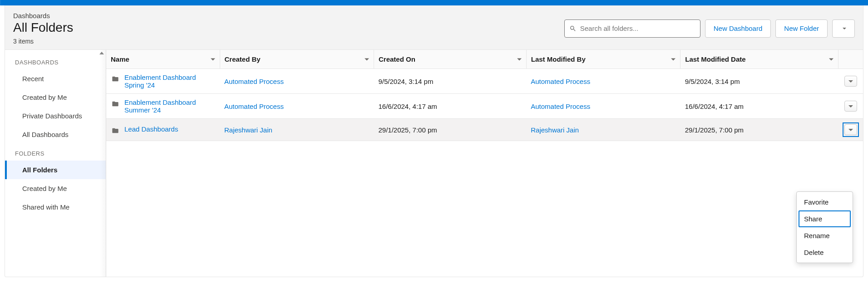  What do you see at coordinates (43, 28) in the screenshot?
I see `header-left: Dashboards All Folders 3 items` at bounding box center [43, 28].